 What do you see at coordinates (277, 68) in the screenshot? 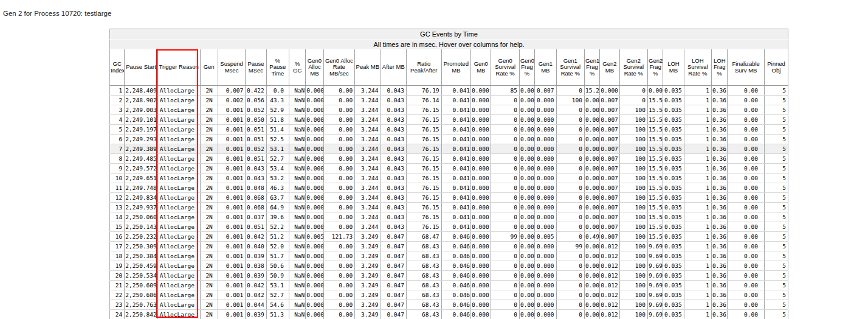
I see `column-header: % Pause Time` at bounding box center [277, 68].